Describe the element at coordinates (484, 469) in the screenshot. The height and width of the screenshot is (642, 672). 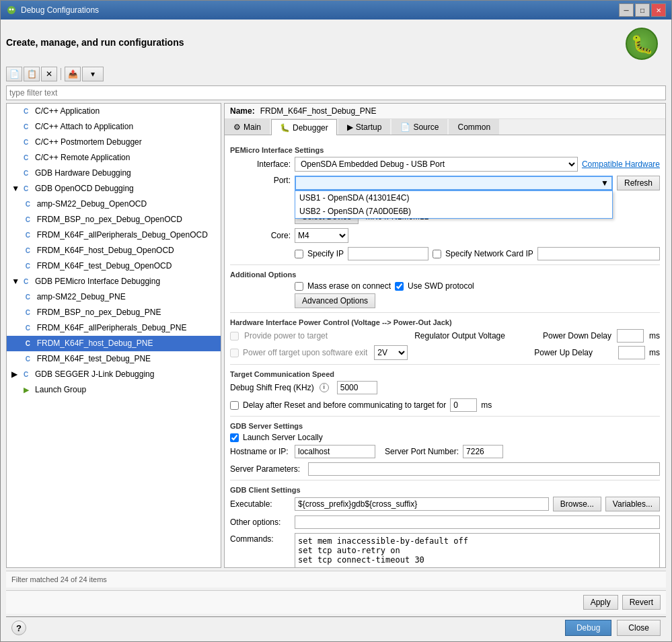
I see `server-params-input` at that location.